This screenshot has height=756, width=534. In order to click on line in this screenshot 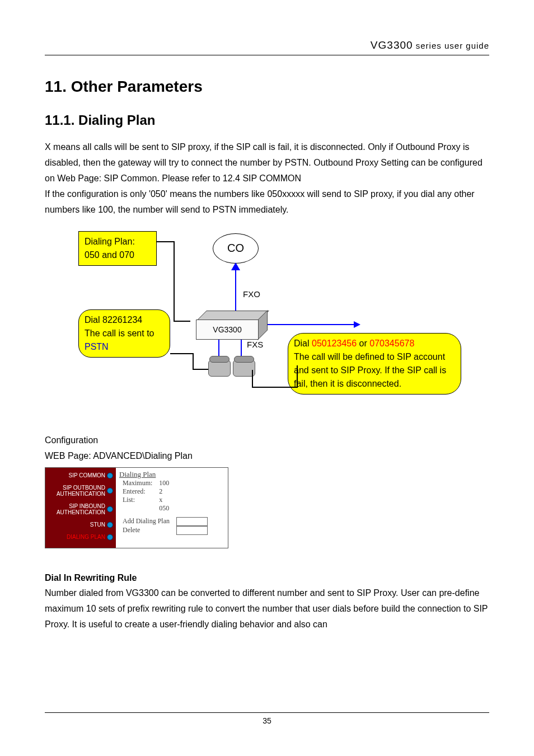, I will do `click(236, 292)`.